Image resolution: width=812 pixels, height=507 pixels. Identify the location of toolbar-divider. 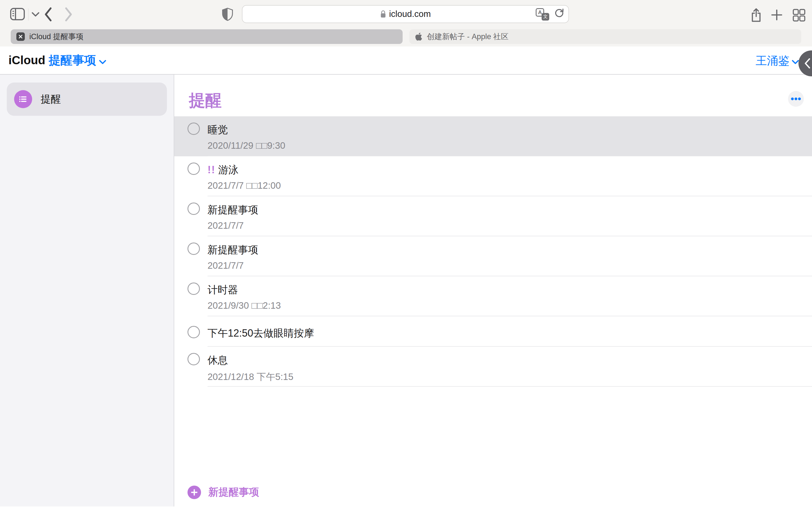
(28, 15).